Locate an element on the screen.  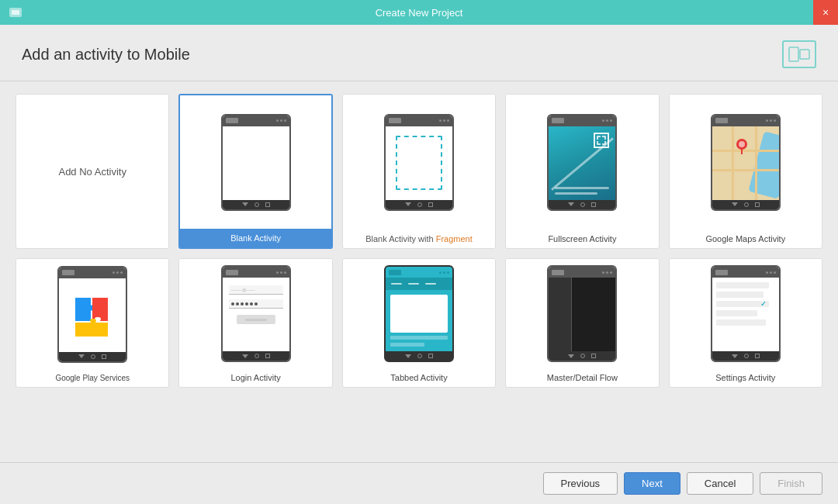
activity-card-login: ~~~~~@~~~~ is located at coordinates (255, 323).